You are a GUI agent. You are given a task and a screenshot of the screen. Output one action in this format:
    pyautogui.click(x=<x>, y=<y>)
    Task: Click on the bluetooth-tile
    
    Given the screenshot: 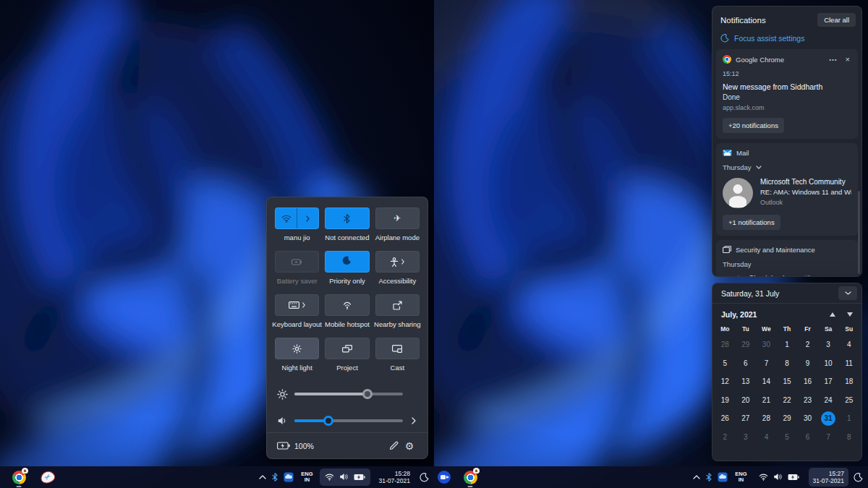 What is the action you would take?
    pyautogui.click(x=347, y=218)
    